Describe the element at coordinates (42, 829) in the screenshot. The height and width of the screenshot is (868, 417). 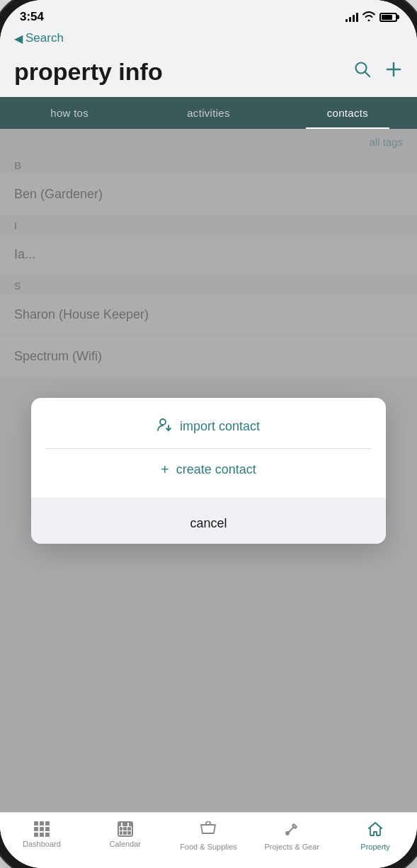
I see `dashboard-icon` at that location.